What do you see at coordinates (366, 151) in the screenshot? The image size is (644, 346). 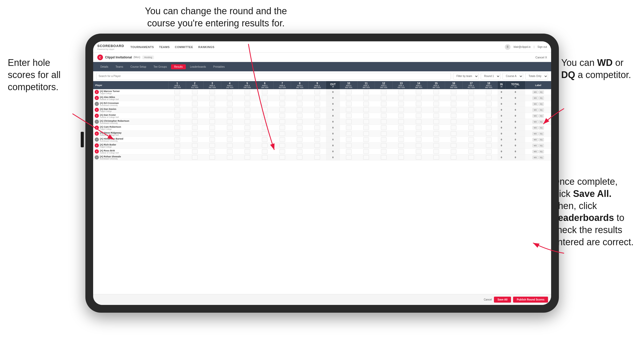 I see `score-input-h11` at bounding box center [366, 151].